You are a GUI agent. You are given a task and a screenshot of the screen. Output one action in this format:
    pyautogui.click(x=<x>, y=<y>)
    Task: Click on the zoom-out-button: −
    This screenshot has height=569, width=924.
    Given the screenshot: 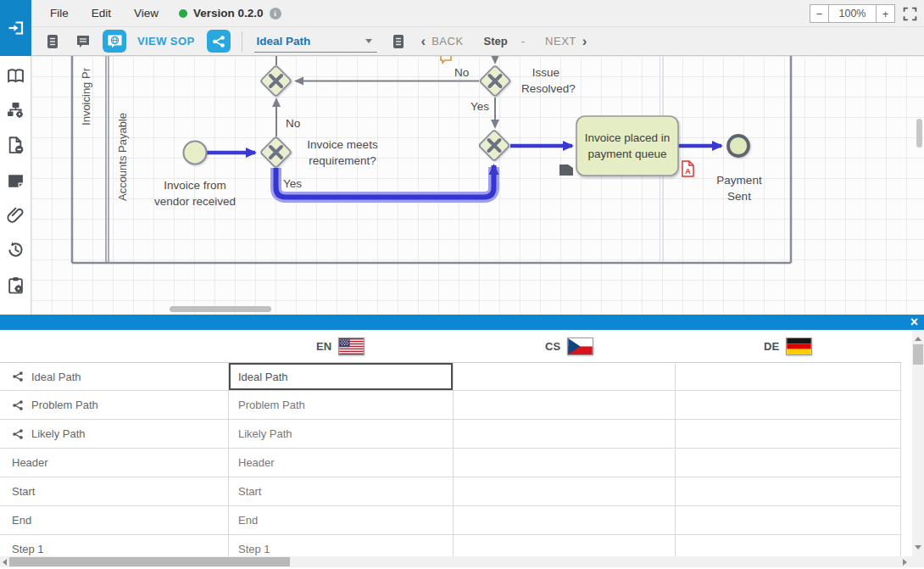 What is the action you would take?
    pyautogui.click(x=819, y=14)
    